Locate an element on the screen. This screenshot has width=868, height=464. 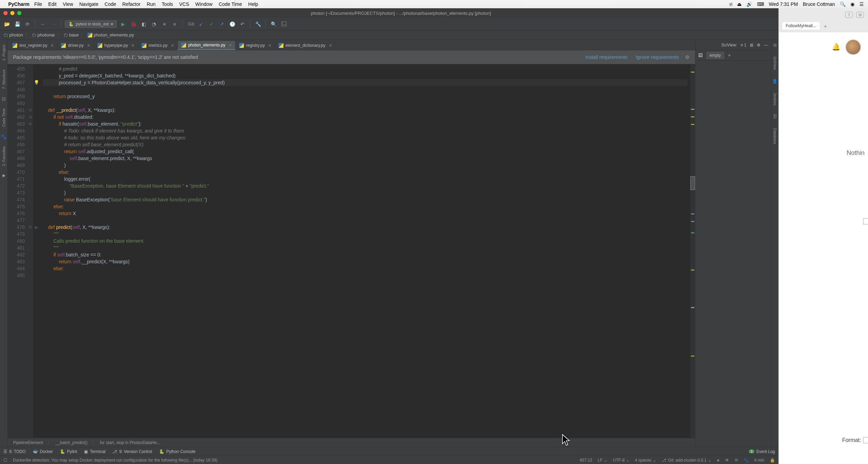
lock-icon: 🔒 is located at coordinates (772, 460).